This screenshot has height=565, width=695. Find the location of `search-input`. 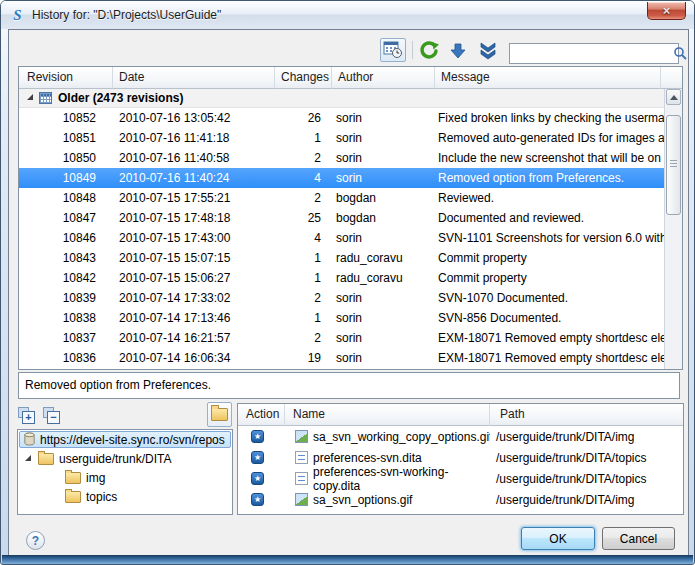

search-input is located at coordinates (592, 54).